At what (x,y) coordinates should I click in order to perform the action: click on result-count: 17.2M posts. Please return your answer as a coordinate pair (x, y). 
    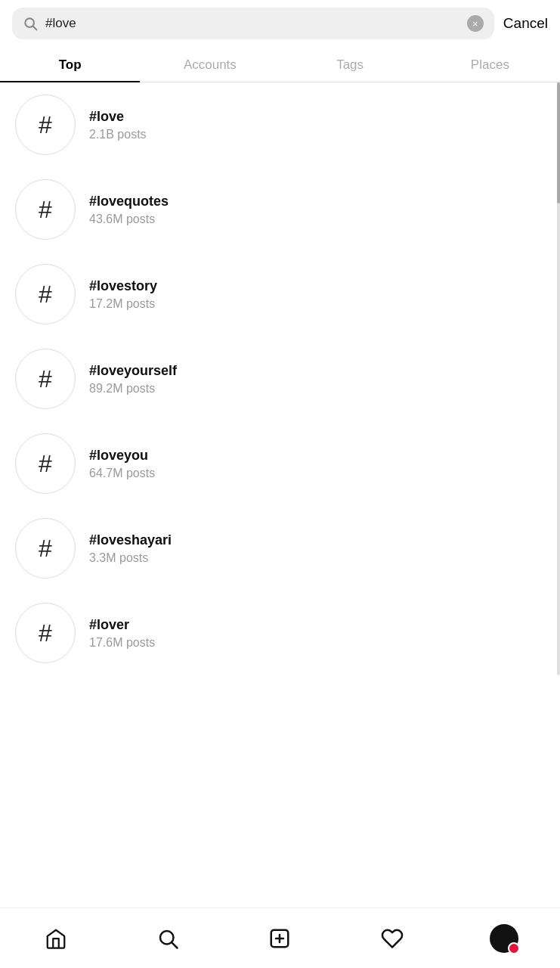
    Looking at the image, I should click on (123, 304).